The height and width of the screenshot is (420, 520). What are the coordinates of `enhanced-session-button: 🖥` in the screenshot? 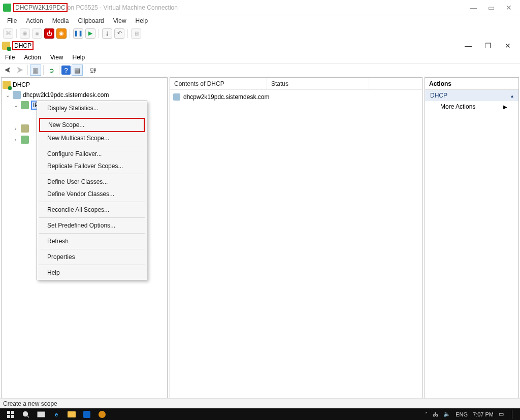 It's located at (136, 34).